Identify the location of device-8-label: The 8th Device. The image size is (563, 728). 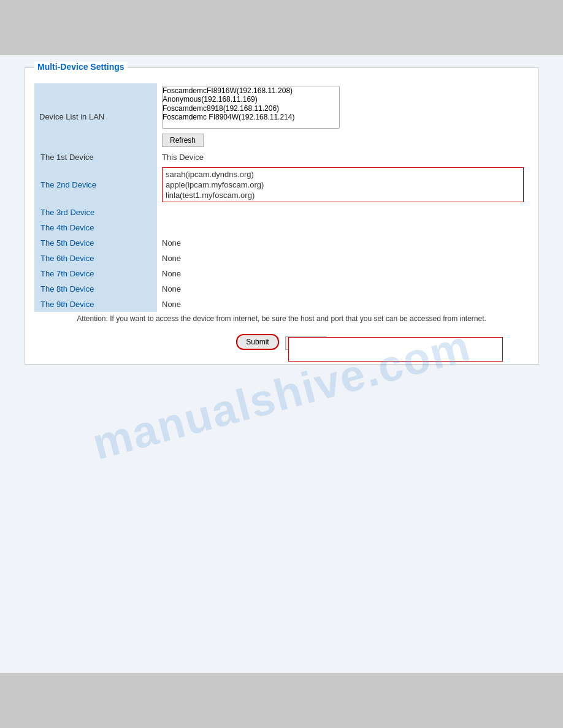
(96, 289).